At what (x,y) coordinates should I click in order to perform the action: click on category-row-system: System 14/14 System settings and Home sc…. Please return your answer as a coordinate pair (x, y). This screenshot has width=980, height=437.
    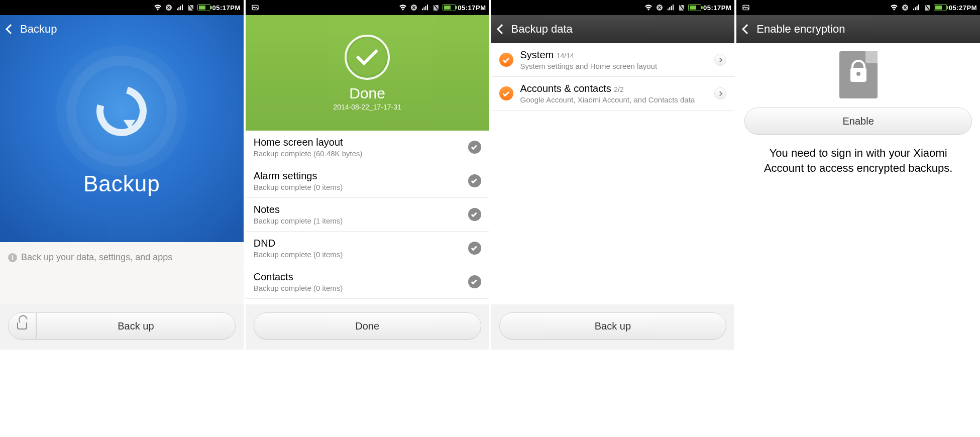
    Looking at the image, I should click on (613, 60).